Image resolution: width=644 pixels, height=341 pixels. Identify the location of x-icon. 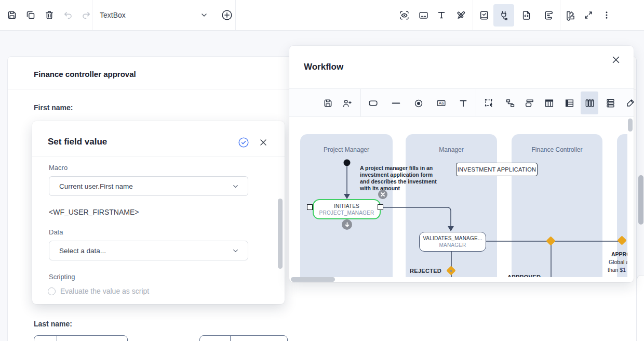
(383, 194).